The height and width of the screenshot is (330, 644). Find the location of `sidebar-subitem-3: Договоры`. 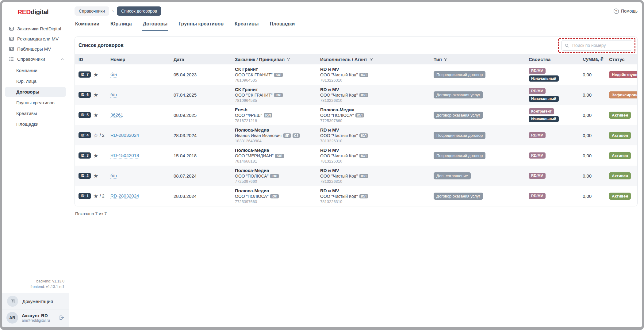

sidebar-subitem-3: Договоры is located at coordinates (36, 92).